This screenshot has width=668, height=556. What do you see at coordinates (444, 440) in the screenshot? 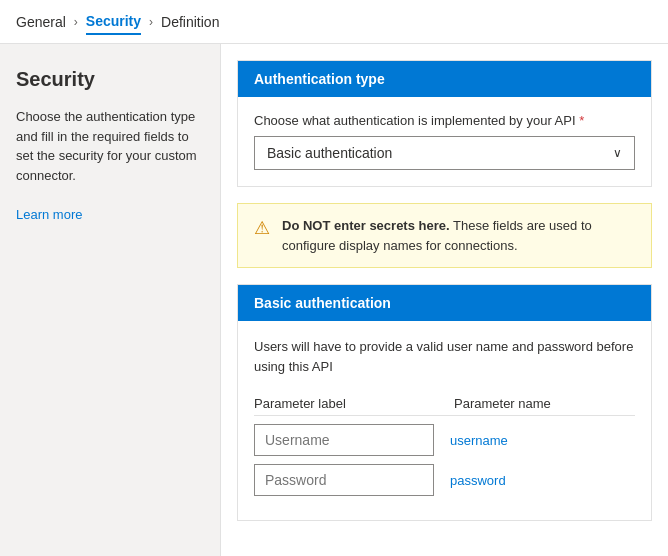
I see `param-row-username: username` at bounding box center [444, 440].